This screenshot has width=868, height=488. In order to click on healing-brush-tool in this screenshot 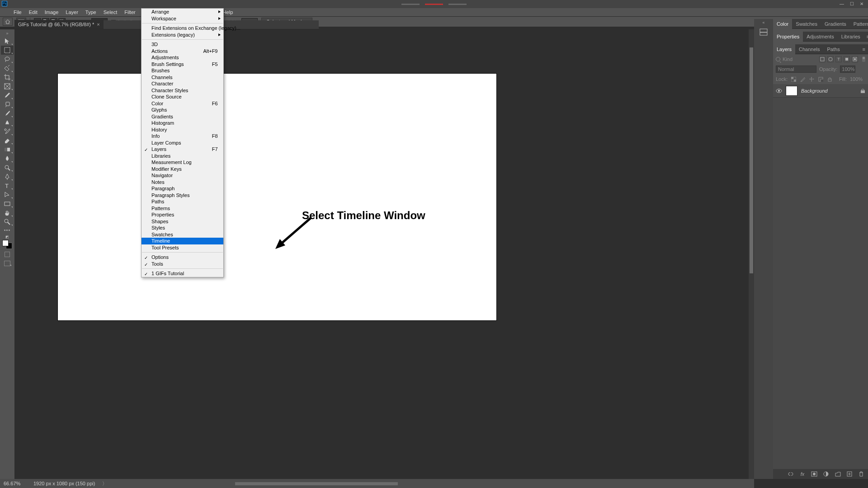, I will do `click(7, 104)`.